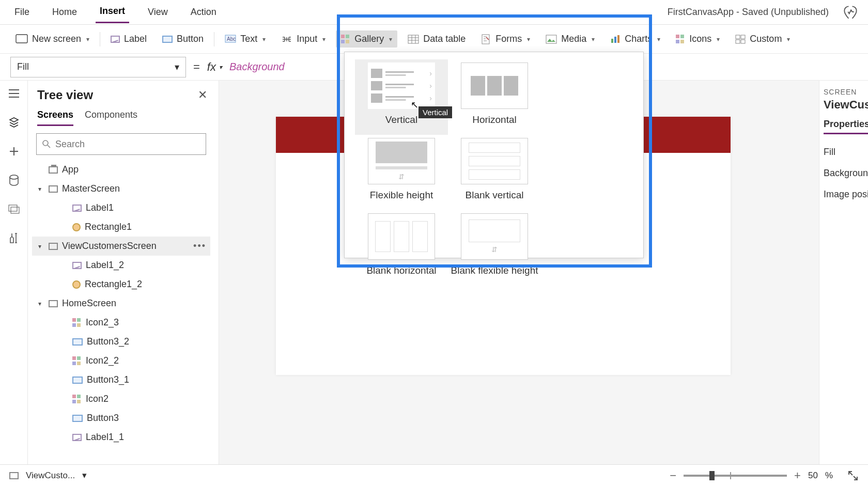  Describe the element at coordinates (121, 437) in the screenshot. I see `tree-node-label1-1: Label1_1` at that location.